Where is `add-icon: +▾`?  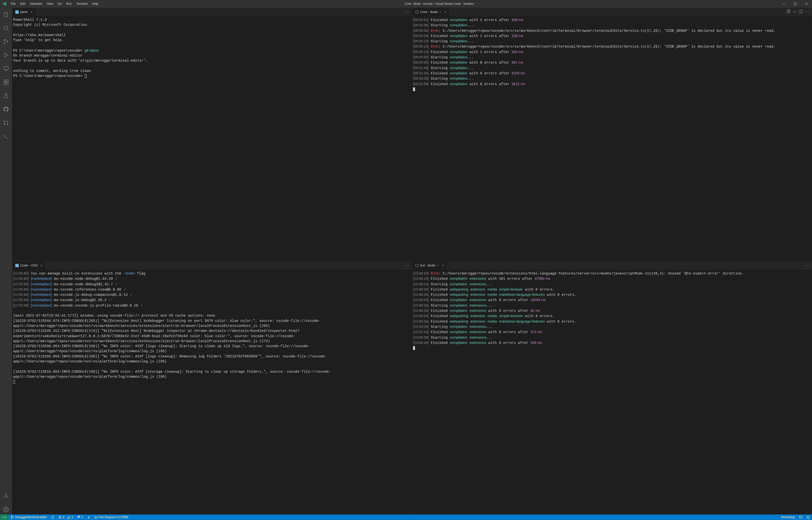 add-icon: +▾ is located at coordinates (794, 12).